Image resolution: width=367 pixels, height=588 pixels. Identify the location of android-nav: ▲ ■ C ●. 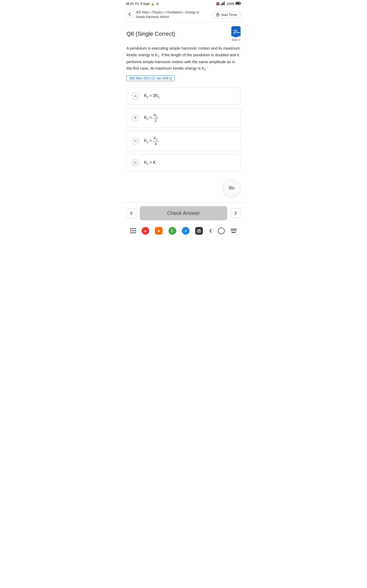
(184, 231).